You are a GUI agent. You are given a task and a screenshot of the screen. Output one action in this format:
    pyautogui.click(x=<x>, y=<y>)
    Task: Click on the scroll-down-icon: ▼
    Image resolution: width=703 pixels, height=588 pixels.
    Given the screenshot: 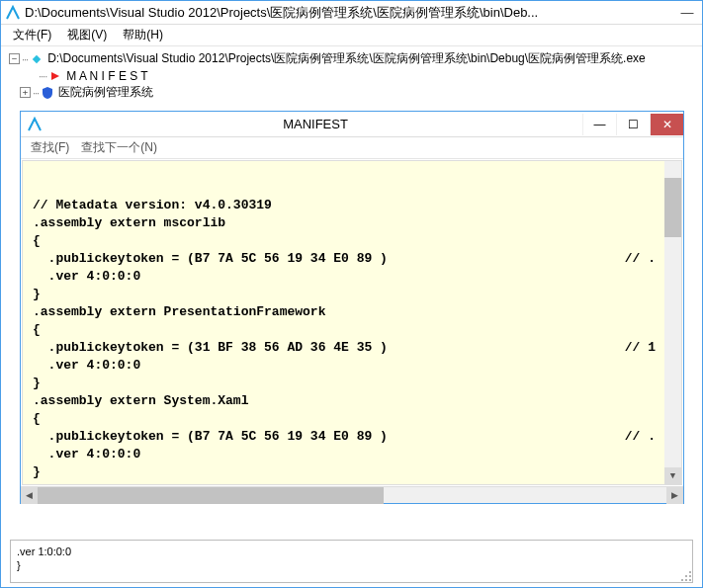 What is the action you would take?
    pyautogui.click(x=672, y=476)
    